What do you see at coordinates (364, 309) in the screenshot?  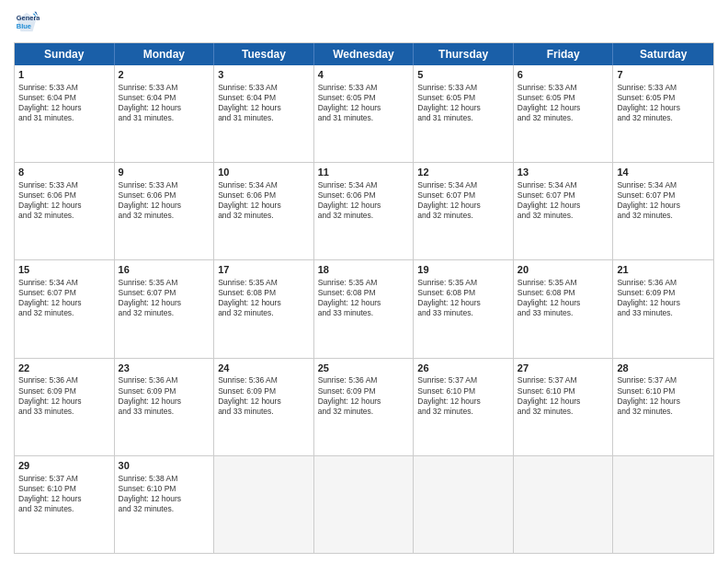 I see `calendar-cell: 18Sunrise: 5:35 AM Sunset: 6:08 PM Dayli…` at bounding box center [364, 309].